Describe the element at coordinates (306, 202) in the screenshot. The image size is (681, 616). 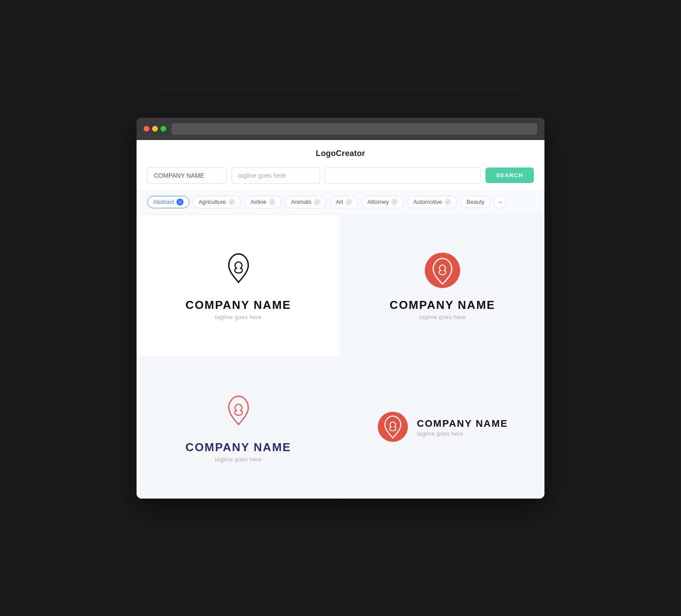
I see `filter-tag-animals: Animals ✓` at that location.